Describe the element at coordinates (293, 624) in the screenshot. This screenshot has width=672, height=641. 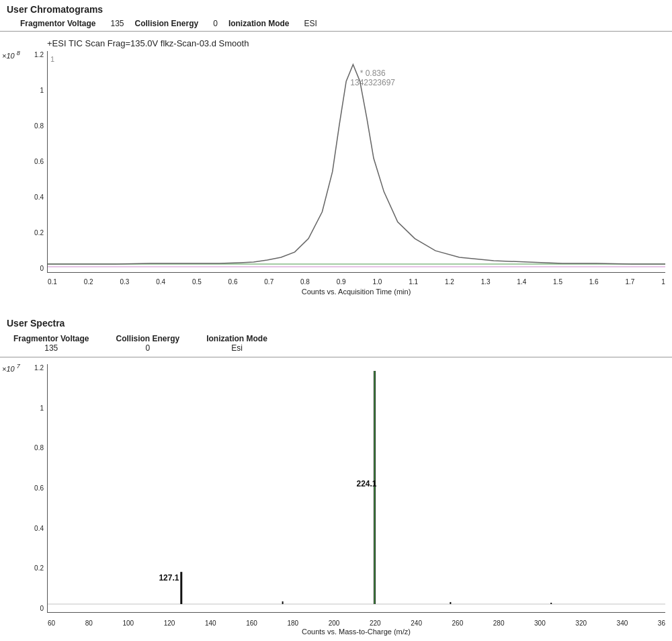
I see `x-tick: 180` at that location.